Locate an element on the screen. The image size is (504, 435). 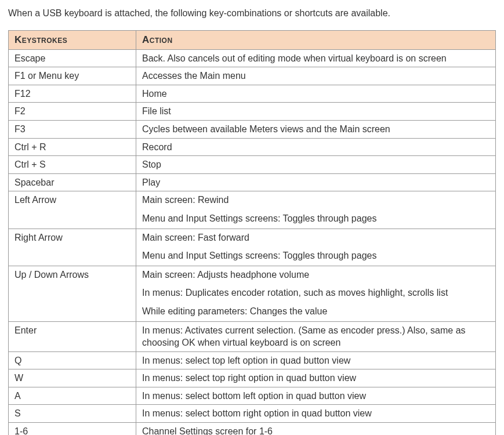
keystroke-cell: F2 is located at coordinates (72, 111).